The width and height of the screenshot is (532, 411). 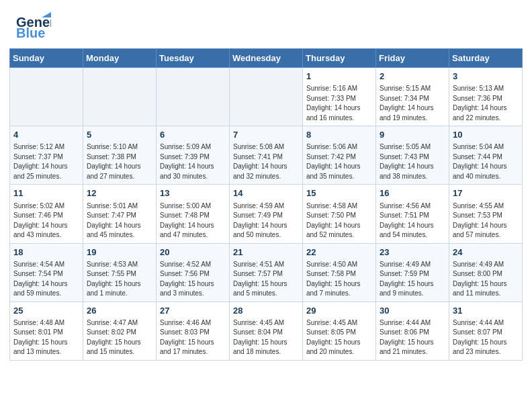 I want to click on calendar-cell: 12Sunrise: 5:01 AMSunset: 7:47 PMDayligh…, so click(x=120, y=214).